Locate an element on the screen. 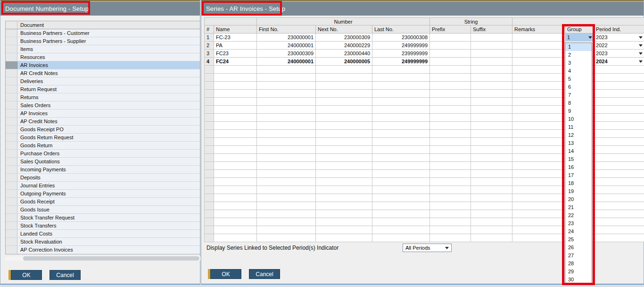 The image size is (644, 287). group-dropdown-option: 4 is located at coordinates (578, 71).